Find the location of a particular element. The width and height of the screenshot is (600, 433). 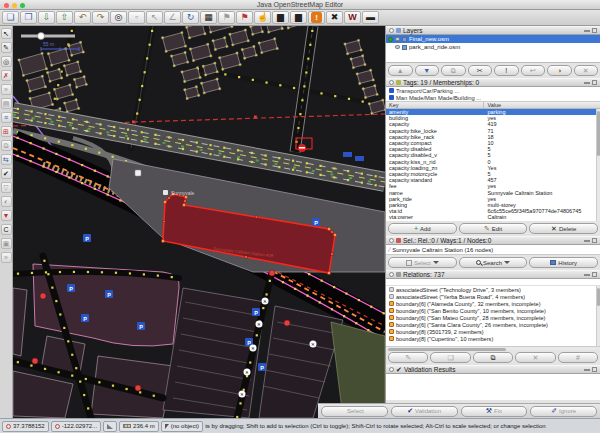

layer-merge-button: ↩ is located at coordinates (534, 70).